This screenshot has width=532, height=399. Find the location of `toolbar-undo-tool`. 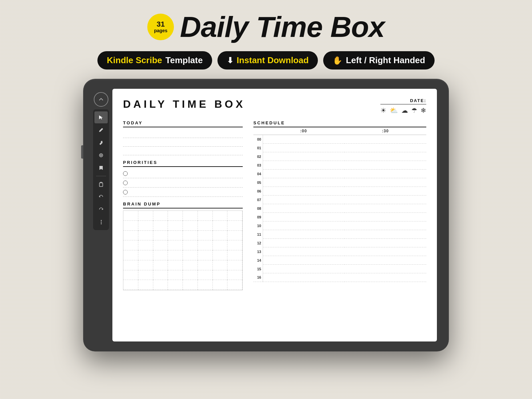

toolbar-undo-tool is located at coordinates (101, 197).